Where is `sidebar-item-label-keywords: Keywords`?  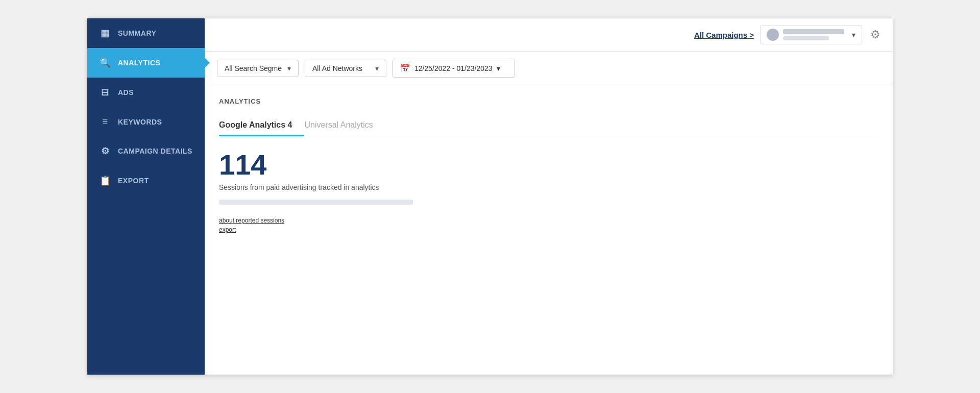
sidebar-item-label-keywords: Keywords is located at coordinates (140, 122).